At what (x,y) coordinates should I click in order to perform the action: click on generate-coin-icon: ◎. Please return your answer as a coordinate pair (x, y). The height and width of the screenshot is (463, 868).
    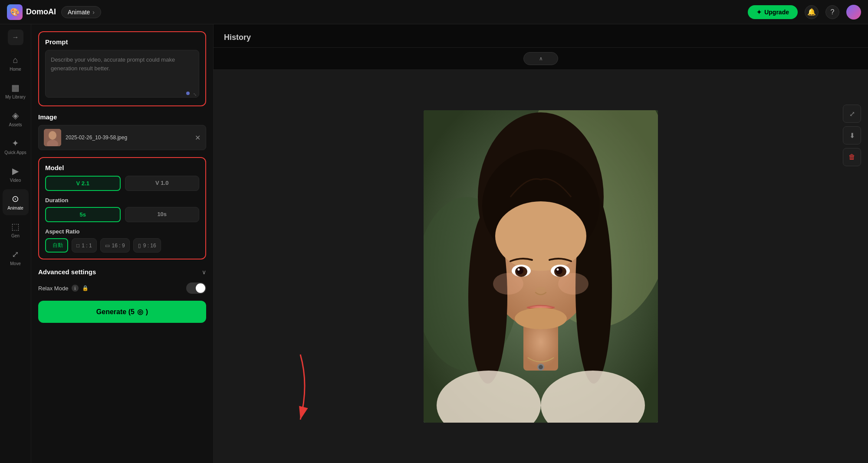
    Looking at the image, I should click on (140, 312).